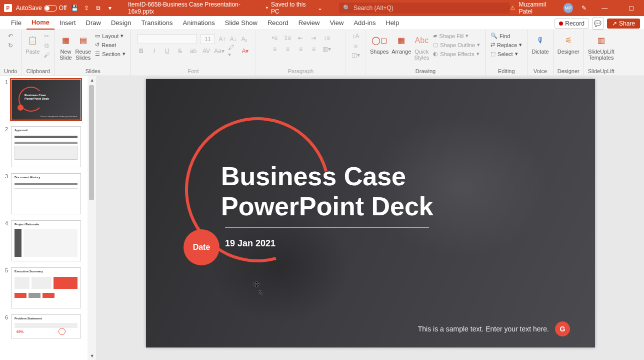 The height and width of the screenshot is (360, 644). I want to click on select-button: ⬚Select▾, so click(506, 54).